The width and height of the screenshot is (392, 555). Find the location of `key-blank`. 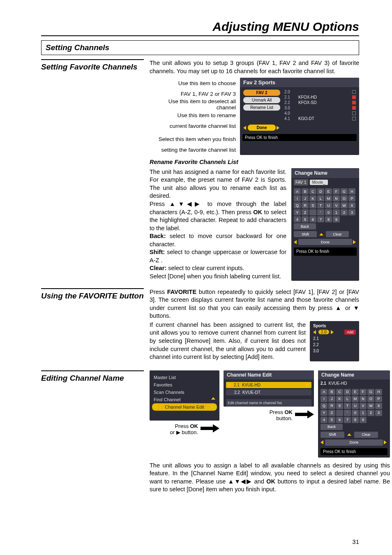

key-blank is located at coordinates (339, 413).